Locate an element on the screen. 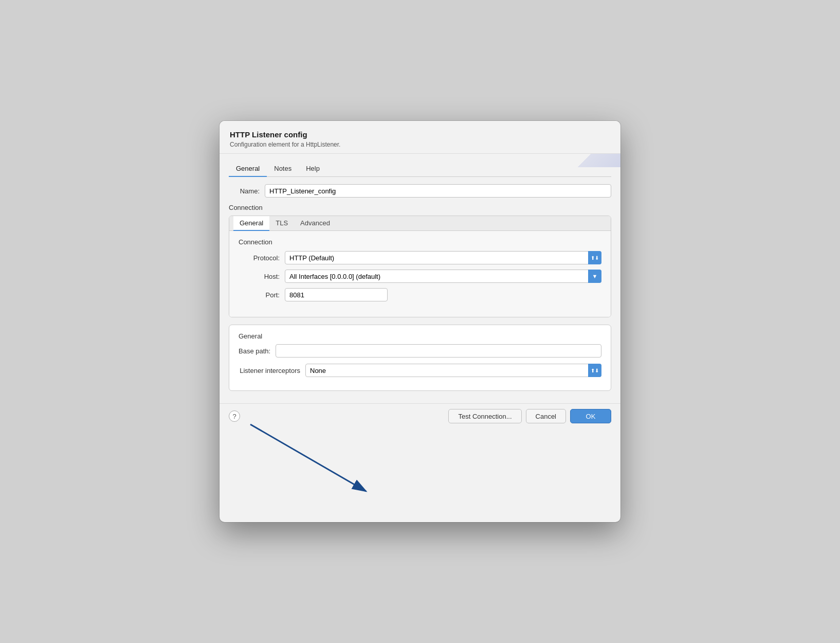 The width and height of the screenshot is (840, 643). dialog-subtitle: Configuration element for a HttpListener… is located at coordinates (420, 145).